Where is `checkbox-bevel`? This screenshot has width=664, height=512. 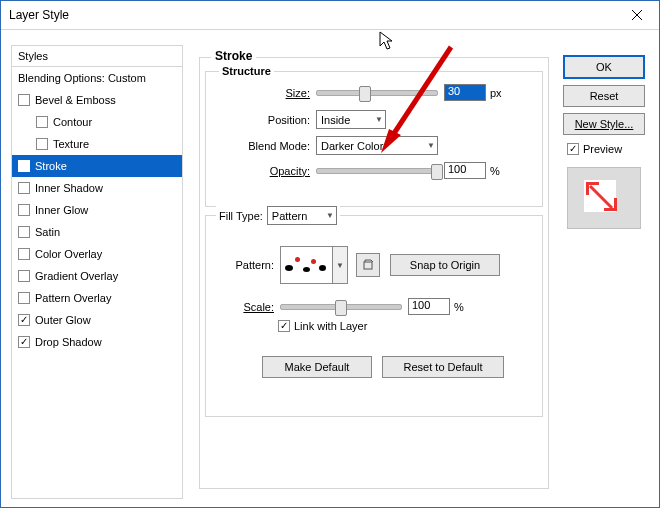 checkbox-bevel is located at coordinates (24, 100).